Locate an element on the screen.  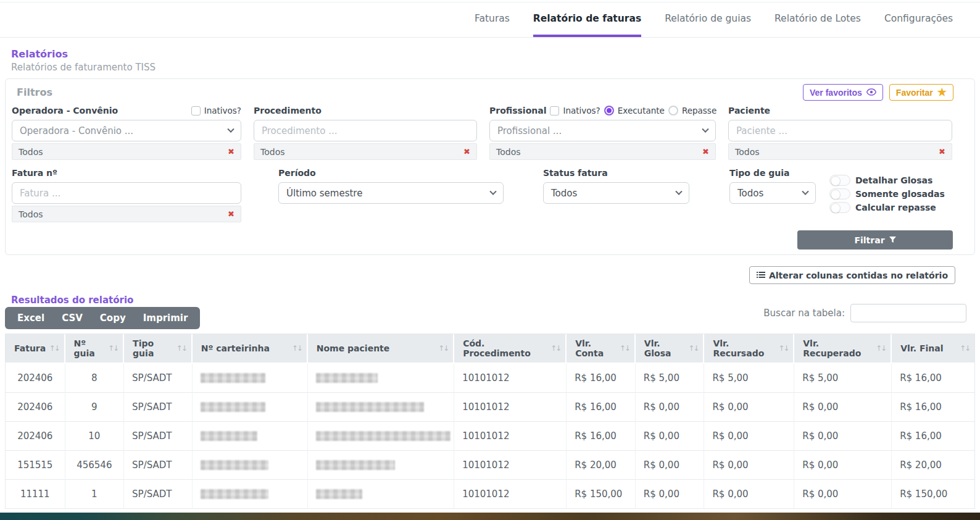
table-row: 20240610SP/SADT10101012R$ 16,00R$ 0,00R$… is located at coordinates (490, 436).